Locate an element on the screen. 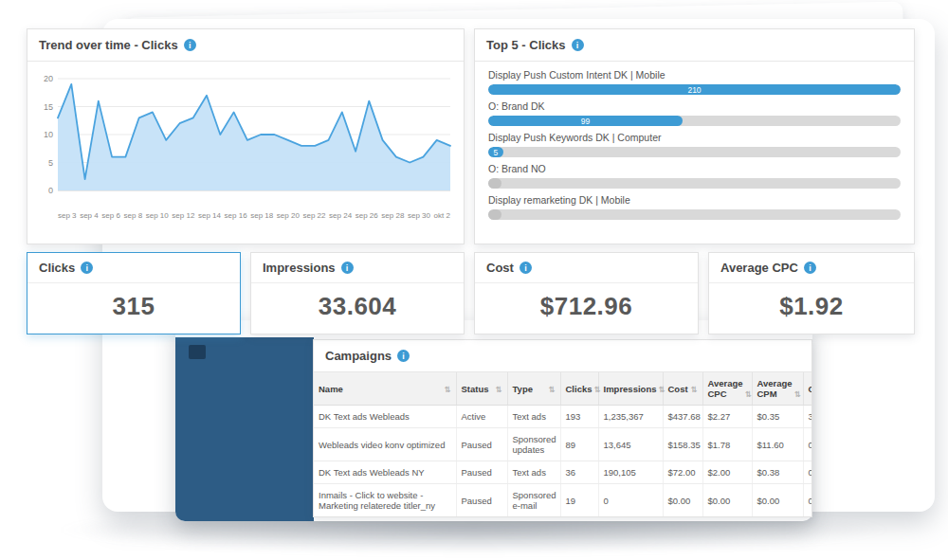 This screenshot has height=560, width=948. kpi-label: Cost is located at coordinates (501, 267).